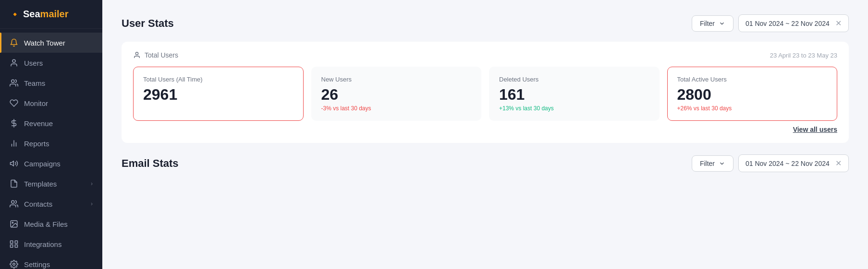 This screenshot has height=269, width=868. Describe the element at coordinates (14, 244) in the screenshot. I see `integrations-icon` at that location.